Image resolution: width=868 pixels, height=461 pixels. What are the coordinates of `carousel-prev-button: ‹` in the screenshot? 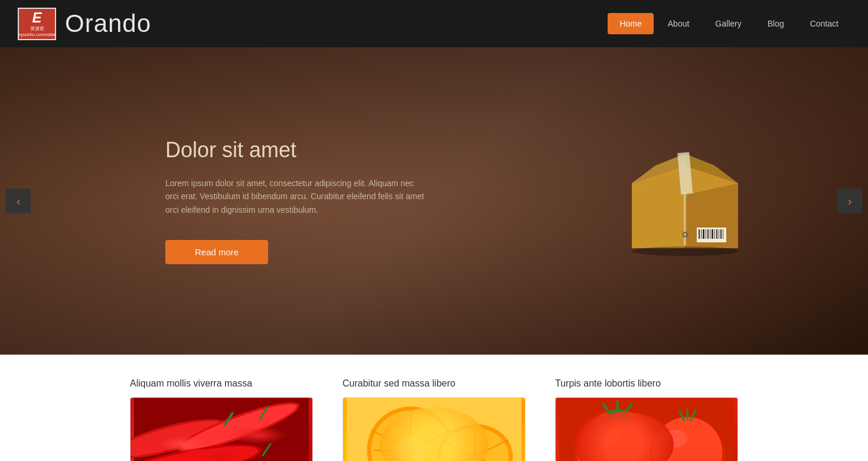 It's located at (18, 201).